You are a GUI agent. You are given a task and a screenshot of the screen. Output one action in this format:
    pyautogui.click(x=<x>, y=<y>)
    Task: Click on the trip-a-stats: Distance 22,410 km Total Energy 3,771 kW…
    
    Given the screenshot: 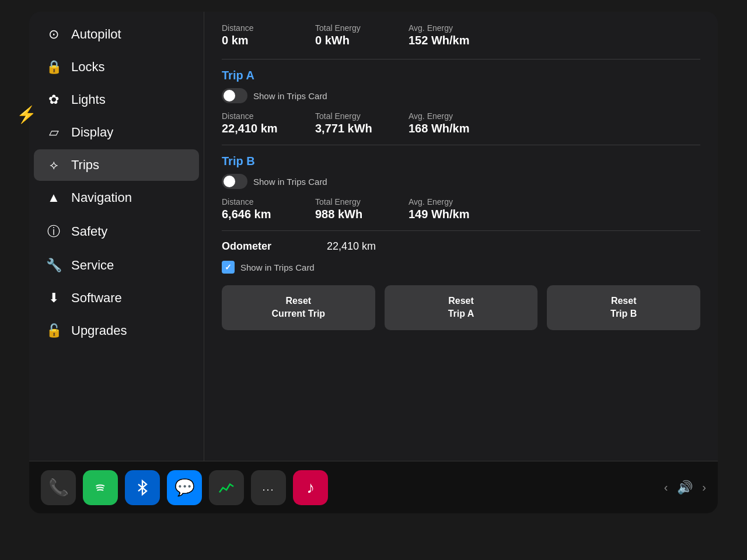 What is the action you would take?
    pyautogui.click(x=461, y=124)
    